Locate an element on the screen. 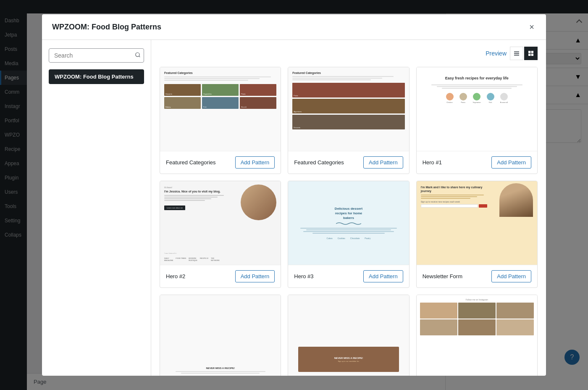 Image resolution: width=588 pixels, height=390 pixels. wavy-line-icon is located at coordinates (349, 224).